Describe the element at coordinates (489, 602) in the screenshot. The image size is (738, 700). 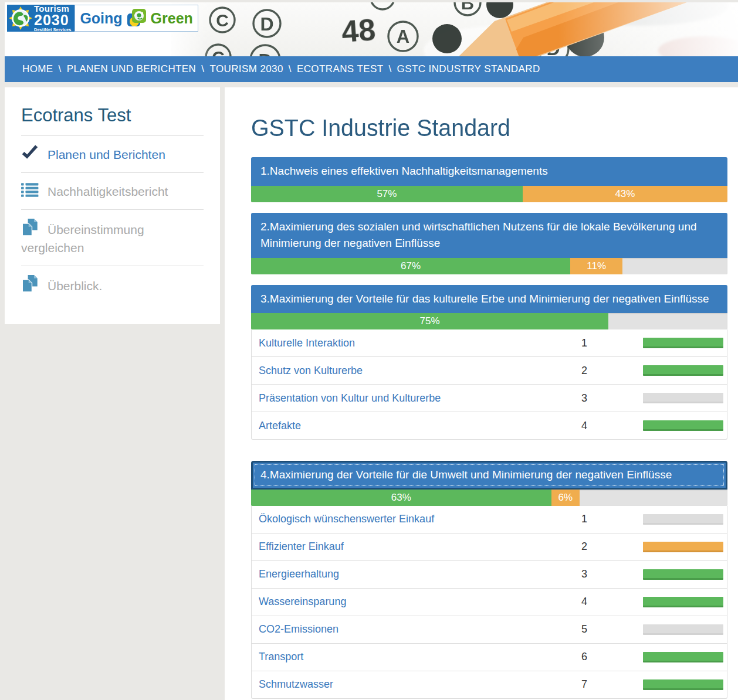
I see `table-row: Wassereinsparung 4` at that location.